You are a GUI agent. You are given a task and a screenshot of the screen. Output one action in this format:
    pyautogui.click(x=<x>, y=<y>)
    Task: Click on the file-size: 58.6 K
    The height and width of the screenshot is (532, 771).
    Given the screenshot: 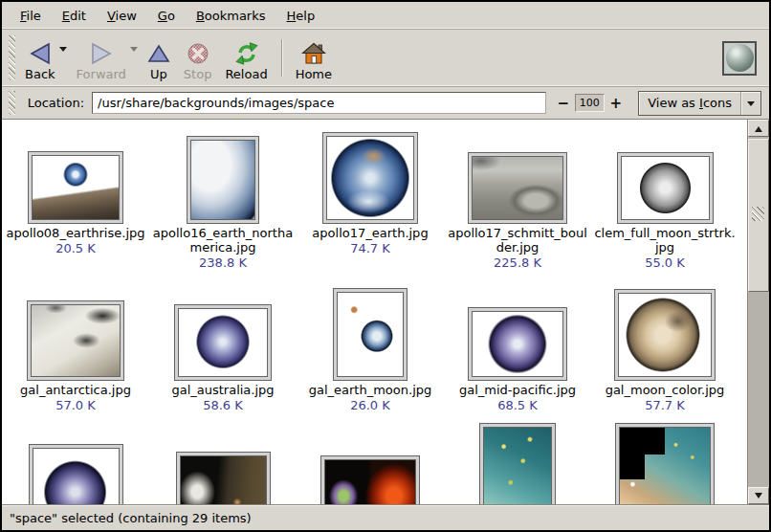 What is the action you would take?
    pyautogui.click(x=223, y=406)
    